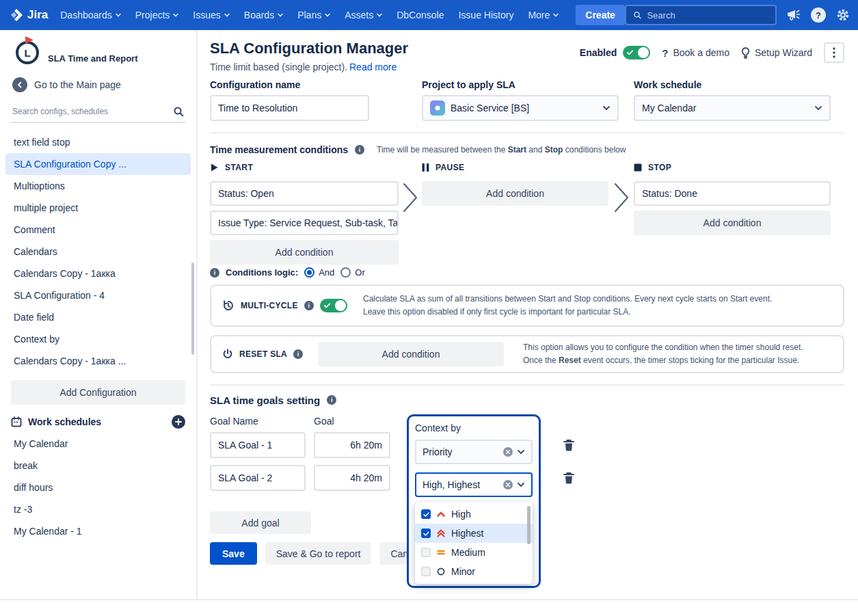 The image size is (858, 616). Describe the element at coordinates (314, 15) in the screenshot. I see `nav-item-plans: Plans` at that location.